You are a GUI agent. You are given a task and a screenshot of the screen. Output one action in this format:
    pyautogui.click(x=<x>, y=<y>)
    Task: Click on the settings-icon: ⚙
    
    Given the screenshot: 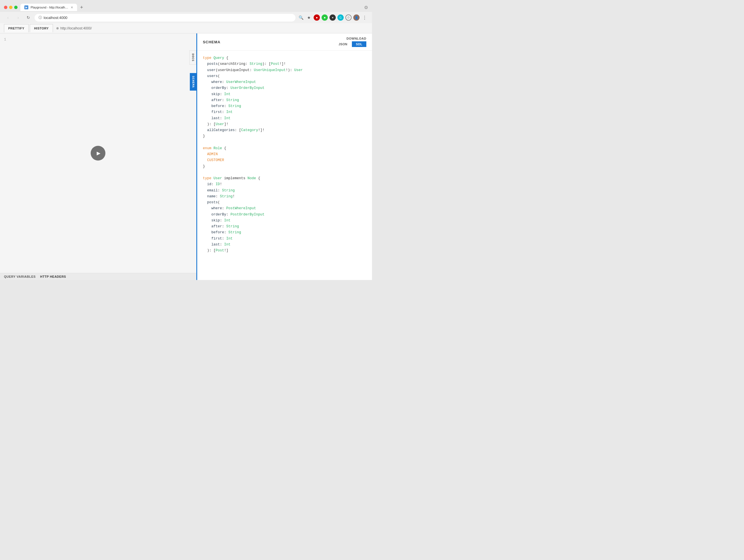 What is the action you would take?
    pyautogui.click(x=366, y=7)
    